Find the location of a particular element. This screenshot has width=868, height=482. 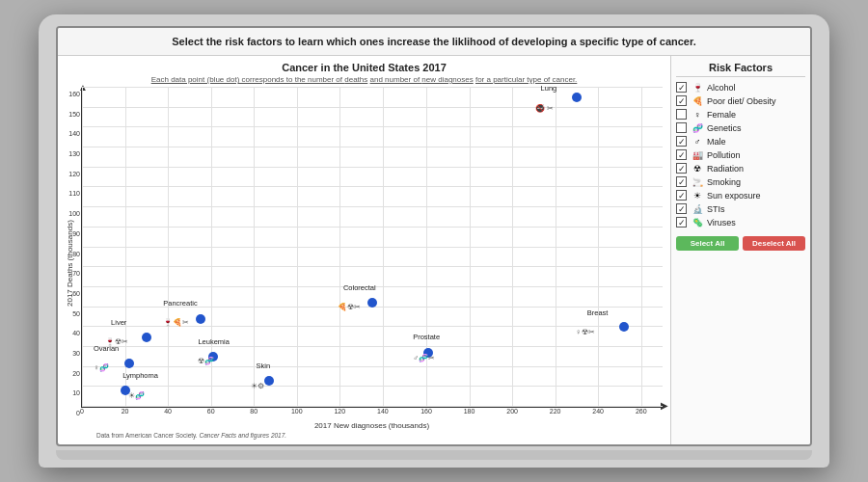

icons-breast: ♀☢✂ is located at coordinates (585, 332).